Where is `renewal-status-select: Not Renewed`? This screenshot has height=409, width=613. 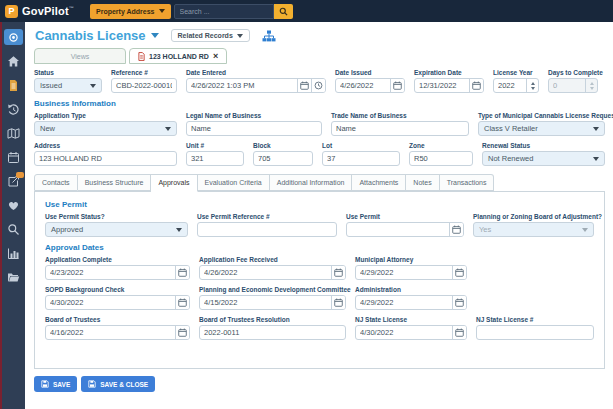
renewal-status-select: Not Renewed is located at coordinates (544, 158).